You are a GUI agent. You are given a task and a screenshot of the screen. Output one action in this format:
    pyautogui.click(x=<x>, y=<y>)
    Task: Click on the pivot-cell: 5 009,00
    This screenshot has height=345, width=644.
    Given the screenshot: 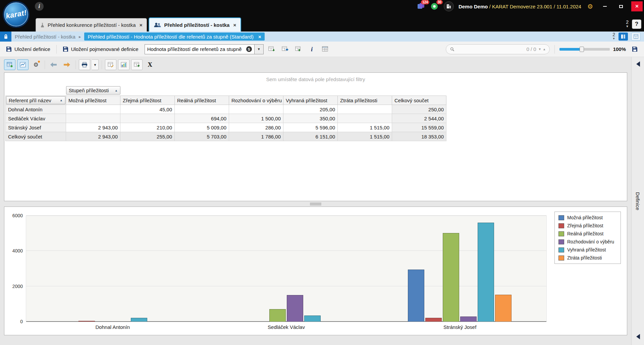 What is the action you would take?
    pyautogui.click(x=202, y=127)
    